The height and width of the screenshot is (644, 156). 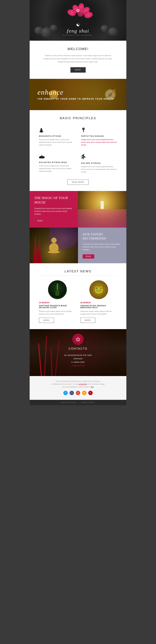 What do you see at coordinates (78, 339) in the screenshot?
I see `contacts-avatar` at bounding box center [78, 339].